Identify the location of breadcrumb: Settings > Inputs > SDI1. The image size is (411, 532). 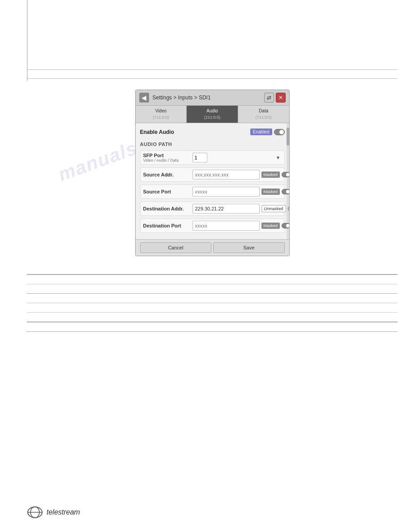
(182, 98).